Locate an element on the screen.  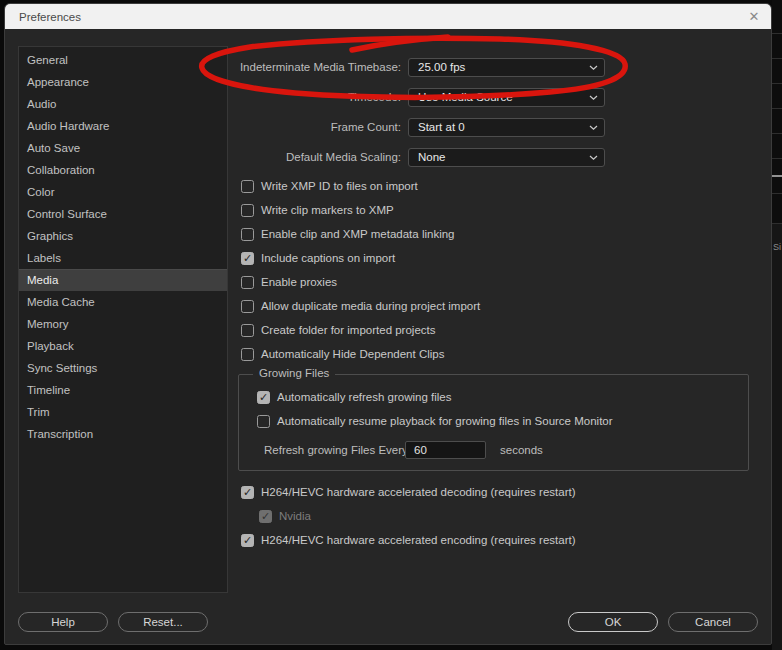
indeterminate-media-timebase-value: 25.00 fps is located at coordinates (442, 67).